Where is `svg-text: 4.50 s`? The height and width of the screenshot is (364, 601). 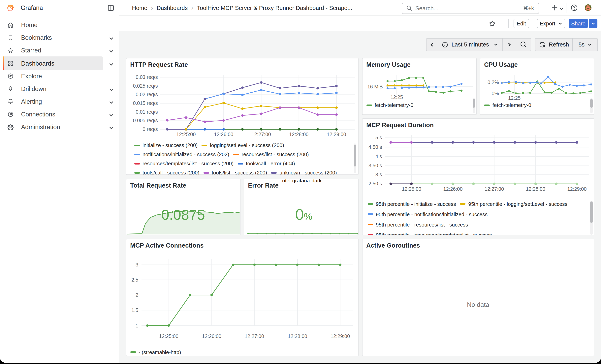 svg-text: 4.50 s is located at coordinates (375, 147).